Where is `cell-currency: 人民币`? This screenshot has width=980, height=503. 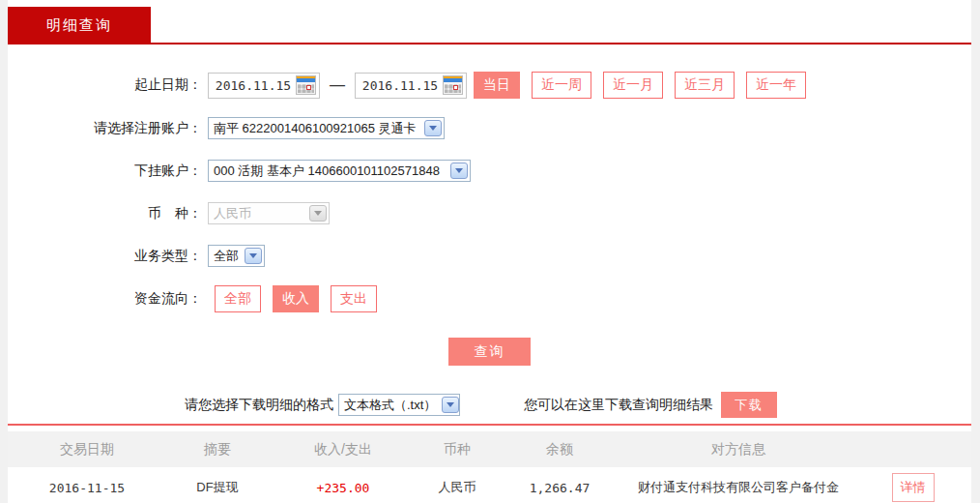 cell-currency: 人民币 is located at coordinates (457, 488).